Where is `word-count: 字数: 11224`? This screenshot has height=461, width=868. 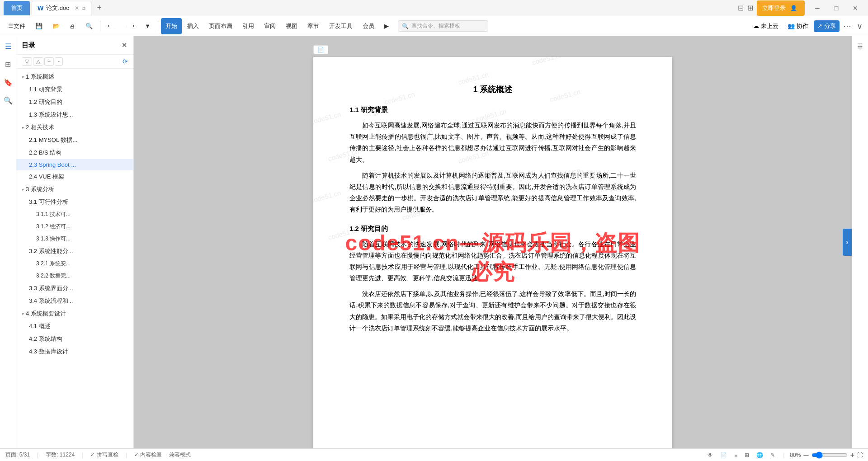 word-count: 字数: 11224 is located at coordinates (60, 455).